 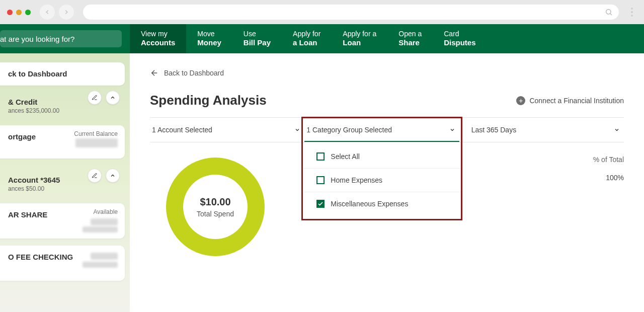 What do you see at coordinates (47, 12) in the screenshot?
I see `browser-back-button` at bounding box center [47, 12].